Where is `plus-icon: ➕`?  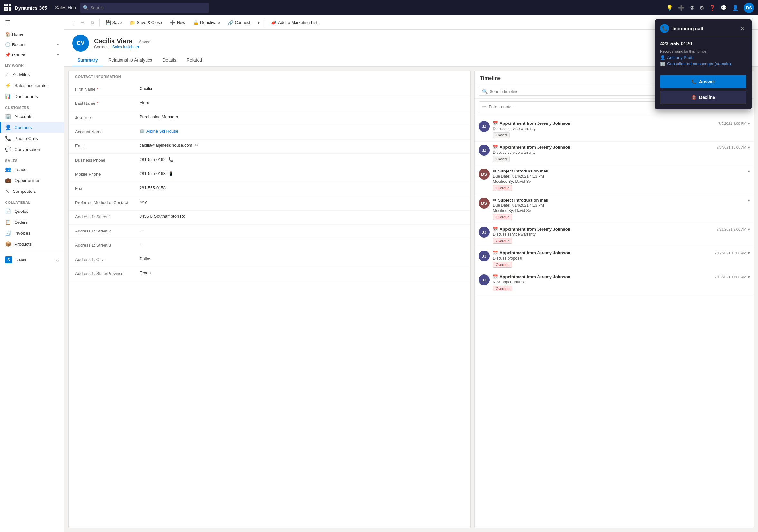
plus-icon: ➕ is located at coordinates (681, 8).